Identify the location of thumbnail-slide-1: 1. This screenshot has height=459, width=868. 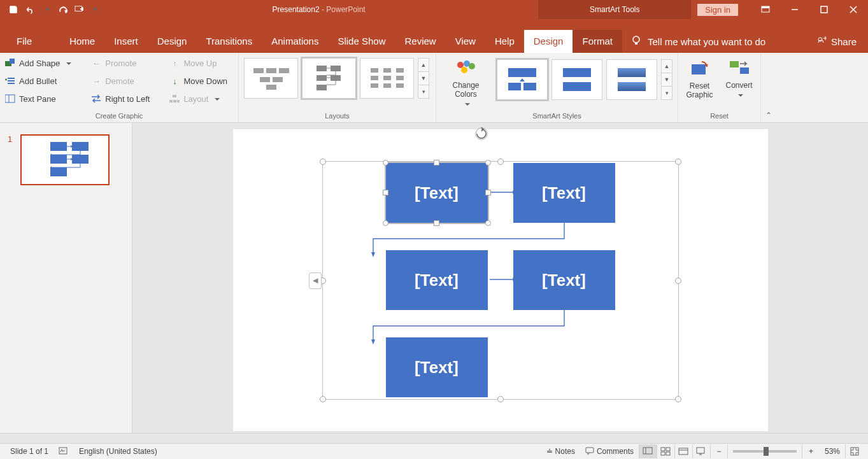
(66, 154).